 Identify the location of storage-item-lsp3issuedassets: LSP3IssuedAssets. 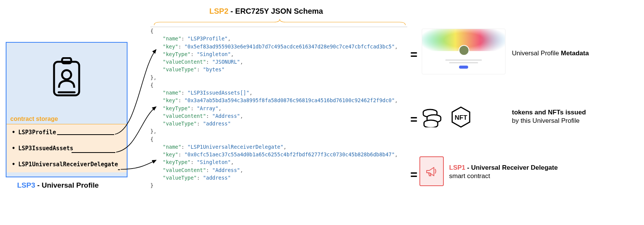
(67, 148).